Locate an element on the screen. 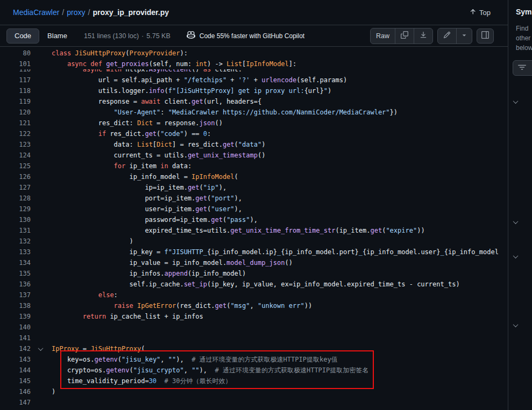 The width and height of the screenshot is (532, 410). line-number: 146 is located at coordinates (15, 392).